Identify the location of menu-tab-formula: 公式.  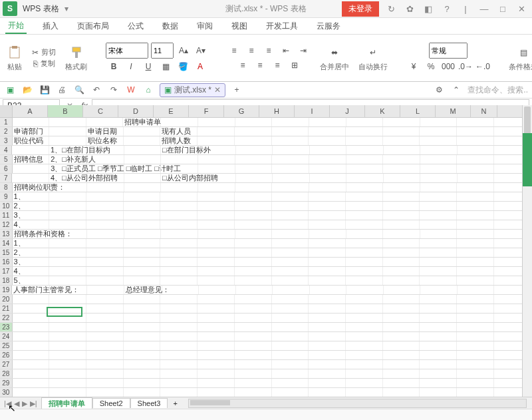
(136, 27).